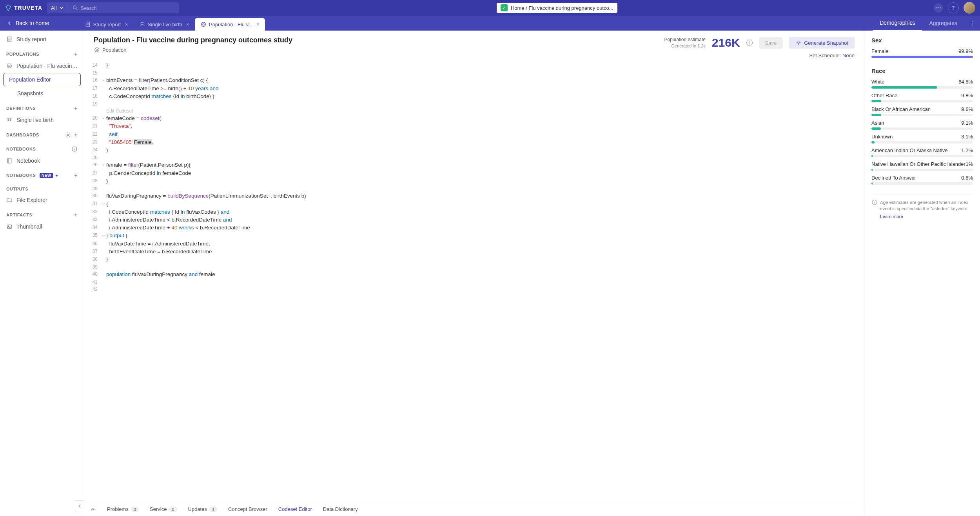 This screenshot has width=980, height=516. What do you see at coordinates (9, 227) in the screenshot?
I see `image-icon` at bounding box center [9, 227].